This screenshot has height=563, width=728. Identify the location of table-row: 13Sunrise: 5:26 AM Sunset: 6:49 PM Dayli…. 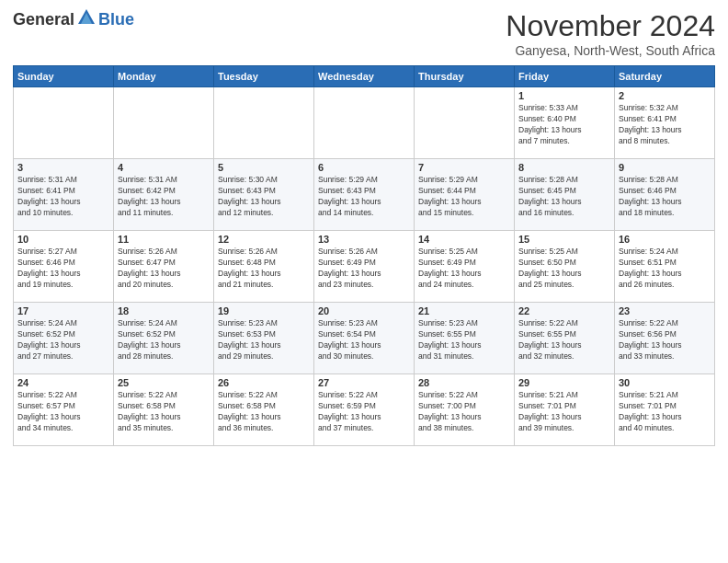
(364, 267).